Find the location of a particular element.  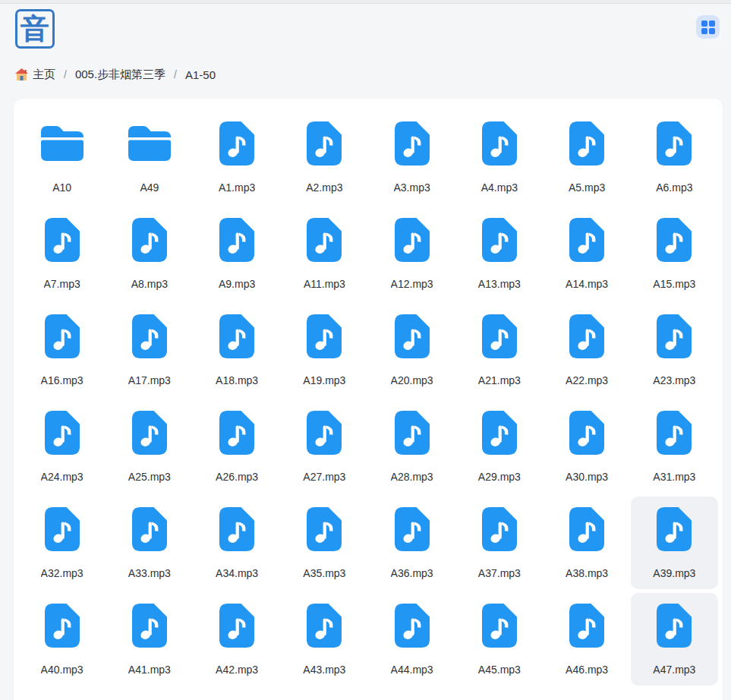

grid-item: A20.mp3 is located at coordinates (411, 350).